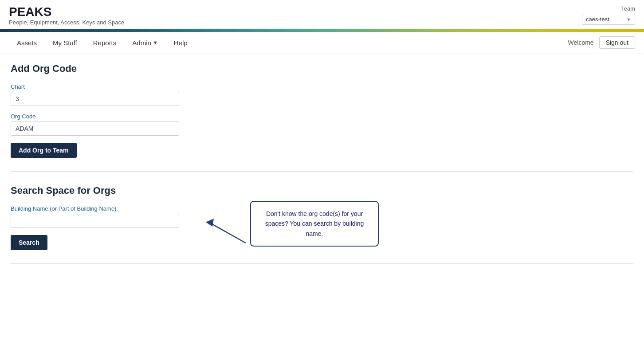  What do you see at coordinates (43, 150) in the screenshot?
I see `add-org-to-team-button: Add Org to Team` at bounding box center [43, 150].